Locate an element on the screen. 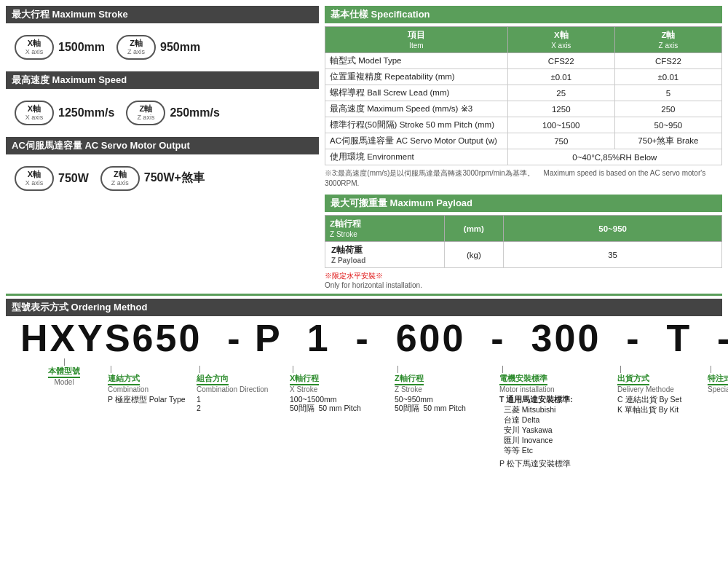 The image size is (728, 569). special-col: 特注式樣 Special Order No. is located at coordinates (718, 380).